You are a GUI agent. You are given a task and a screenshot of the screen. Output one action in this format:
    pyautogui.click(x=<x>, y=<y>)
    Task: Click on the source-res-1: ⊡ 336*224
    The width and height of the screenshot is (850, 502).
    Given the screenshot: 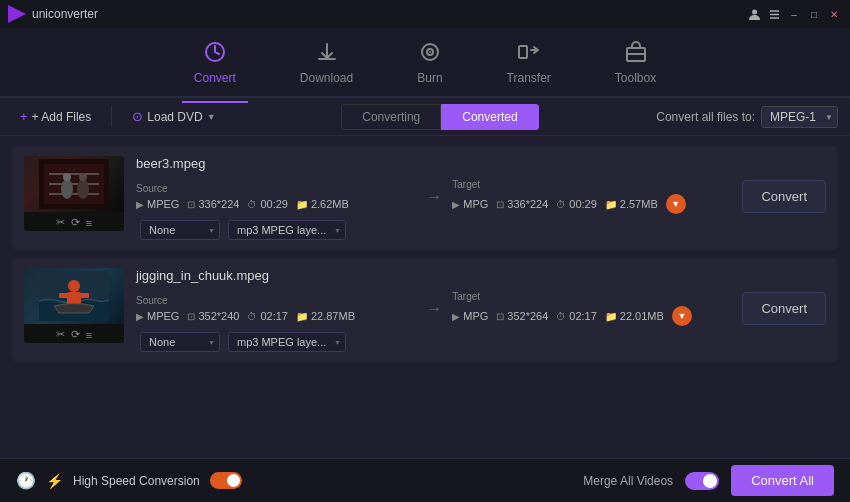 What is the action you would take?
    pyautogui.click(x=213, y=204)
    